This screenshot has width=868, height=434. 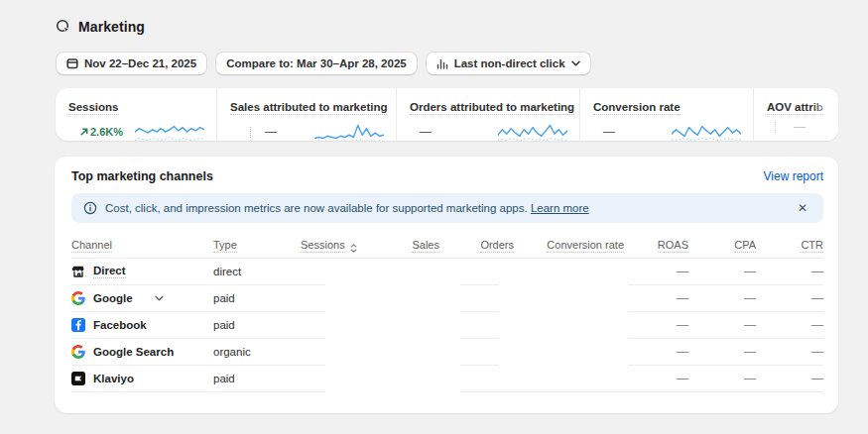 I want to click on channel-type: direct, so click(x=257, y=271).